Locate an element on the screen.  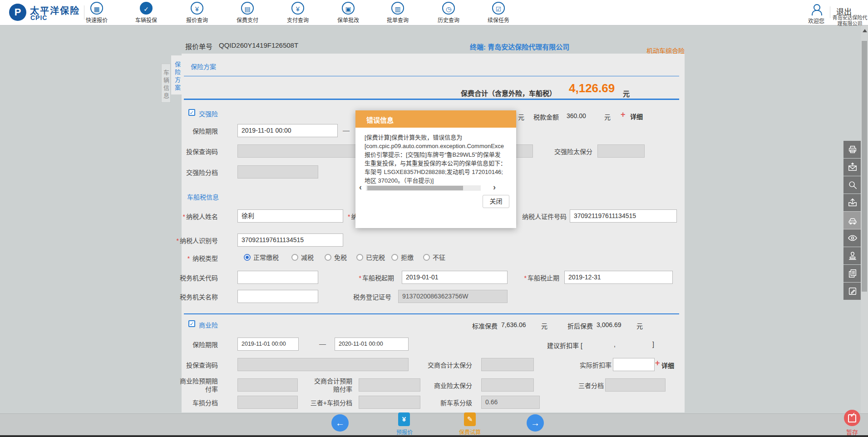
partial-unit-text: 元 is located at coordinates (521, 117).